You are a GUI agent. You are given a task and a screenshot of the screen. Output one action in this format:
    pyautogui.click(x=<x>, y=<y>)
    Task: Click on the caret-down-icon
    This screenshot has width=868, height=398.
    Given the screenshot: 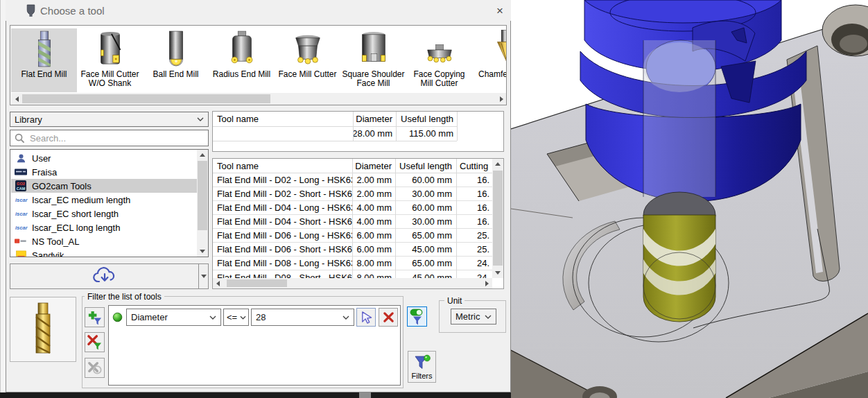 What is the action you would take?
    pyautogui.click(x=204, y=276)
    